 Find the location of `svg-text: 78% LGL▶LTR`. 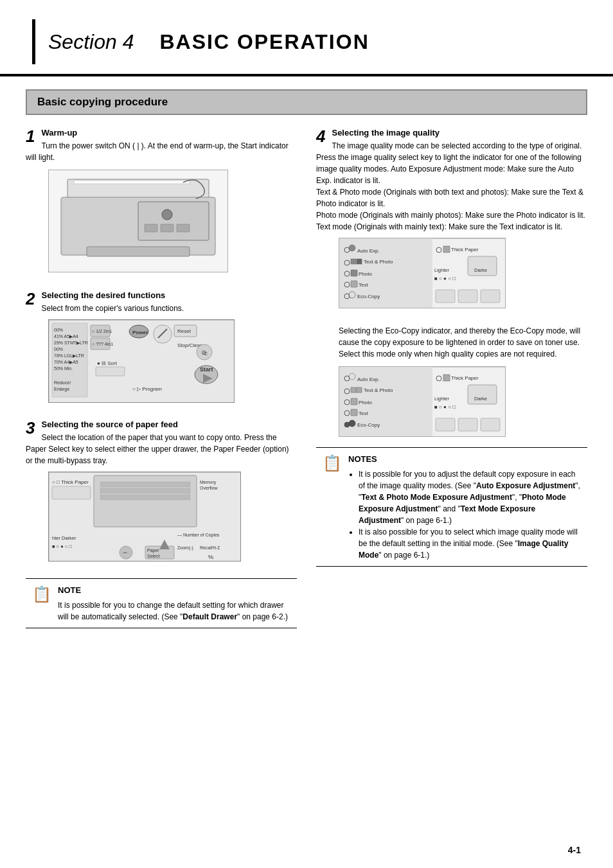

svg-text: 78% LGL▶LTR is located at coordinates (69, 356).